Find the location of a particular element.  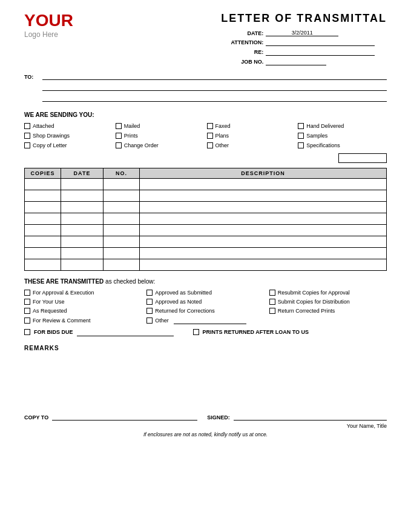

to-line3-field is located at coordinates (214, 98).